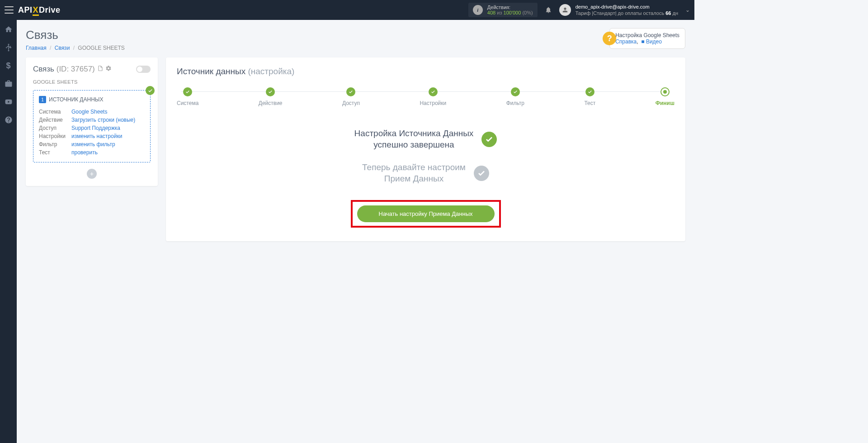 This screenshot has height=443, width=868. I want to click on row-key: Настройки, so click(55, 136).